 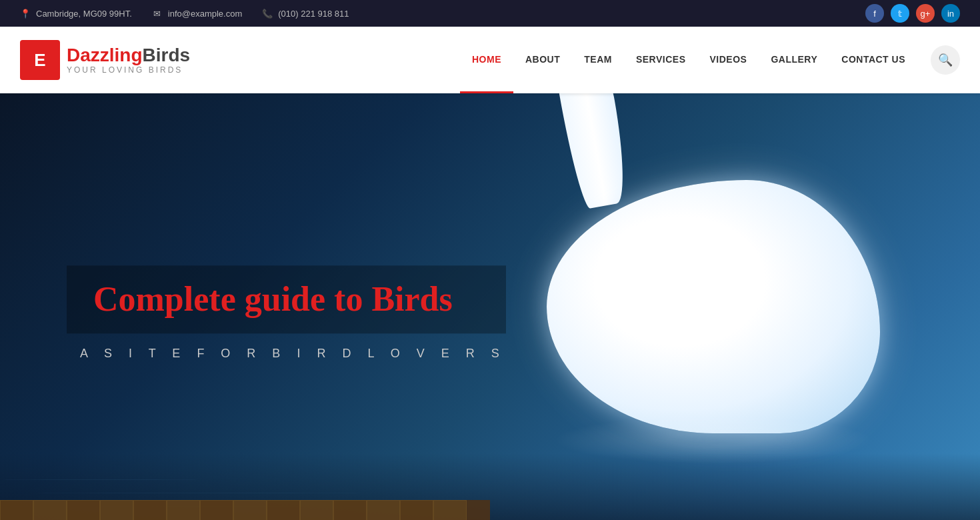 What do you see at coordinates (205, 13) in the screenshot?
I see `email-text: info@example.com` at bounding box center [205, 13].